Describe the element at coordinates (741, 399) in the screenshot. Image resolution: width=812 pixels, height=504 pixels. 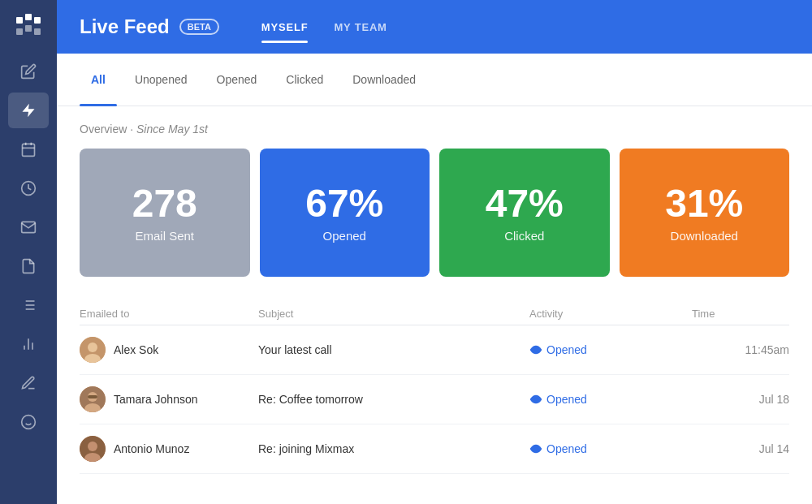
I see `cell-time-2: Jul 18` at that location.